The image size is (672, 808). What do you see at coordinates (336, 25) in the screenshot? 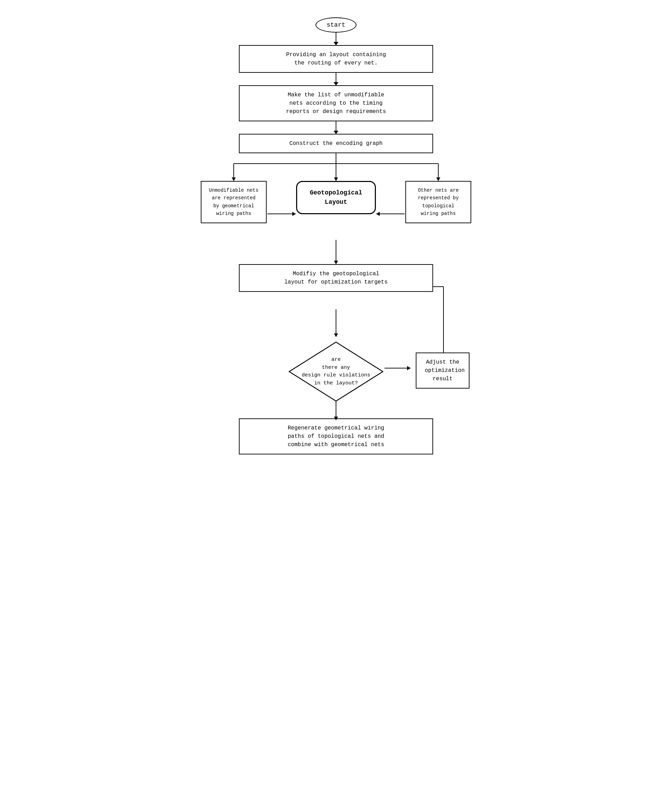
I see `start-oval: start` at bounding box center [336, 25].